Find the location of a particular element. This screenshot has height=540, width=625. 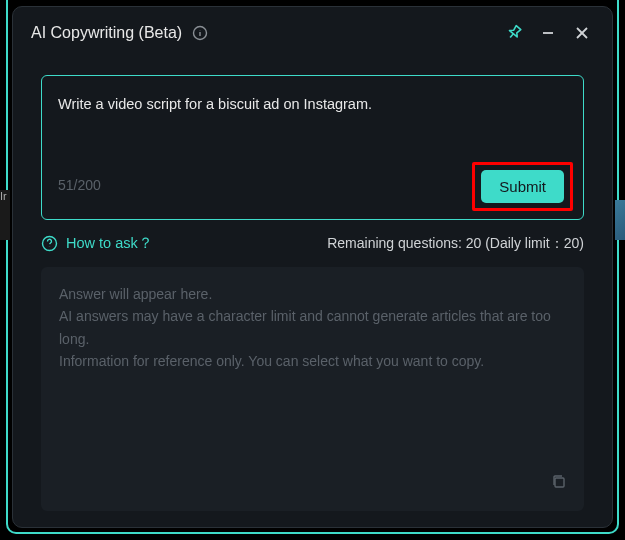

input-bottom-row: 51/200 Submit is located at coordinates (312, 184).